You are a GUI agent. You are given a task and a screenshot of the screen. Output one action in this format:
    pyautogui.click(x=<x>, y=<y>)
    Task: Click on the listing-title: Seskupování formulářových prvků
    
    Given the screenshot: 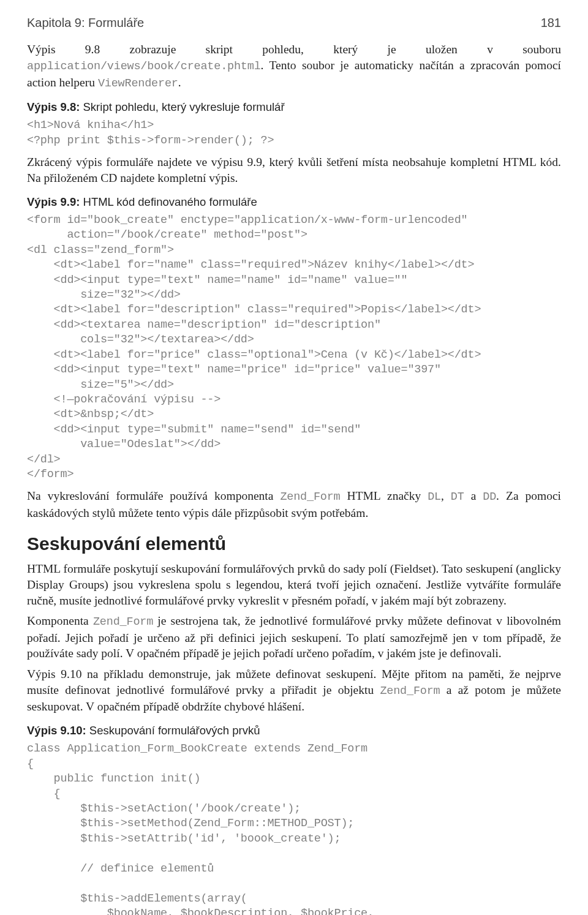 What is the action you would take?
    pyautogui.click(x=173, y=730)
    